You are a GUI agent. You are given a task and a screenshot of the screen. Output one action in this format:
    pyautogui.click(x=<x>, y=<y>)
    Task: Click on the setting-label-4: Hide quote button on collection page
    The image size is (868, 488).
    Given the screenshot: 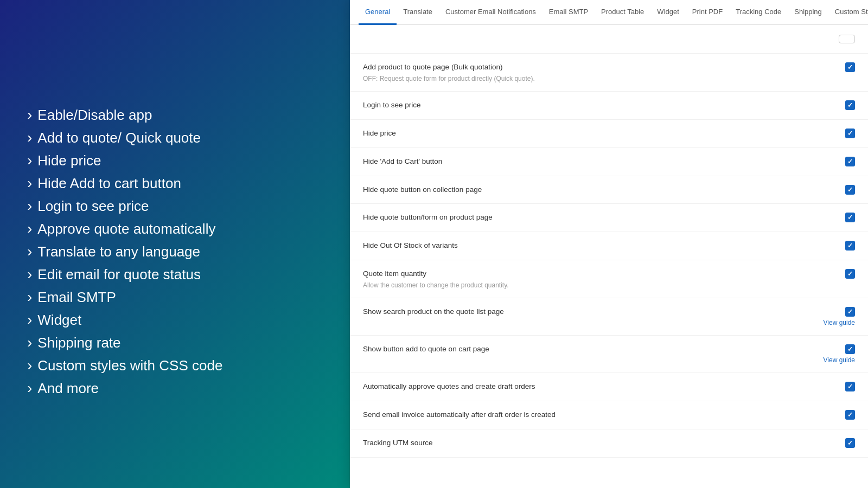 What is the action you would take?
    pyautogui.click(x=600, y=190)
    